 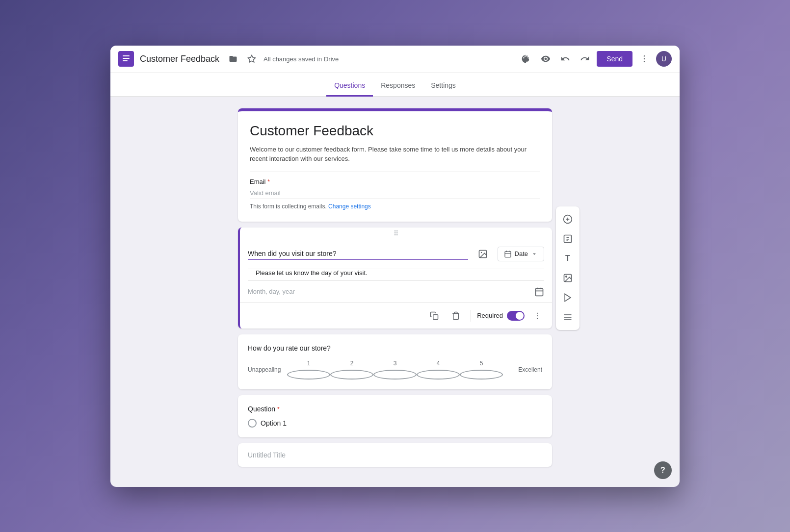 What do you see at coordinates (395, 363) in the screenshot?
I see `rating-nums-row: 1 2 3 4 5` at bounding box center [395, 363].